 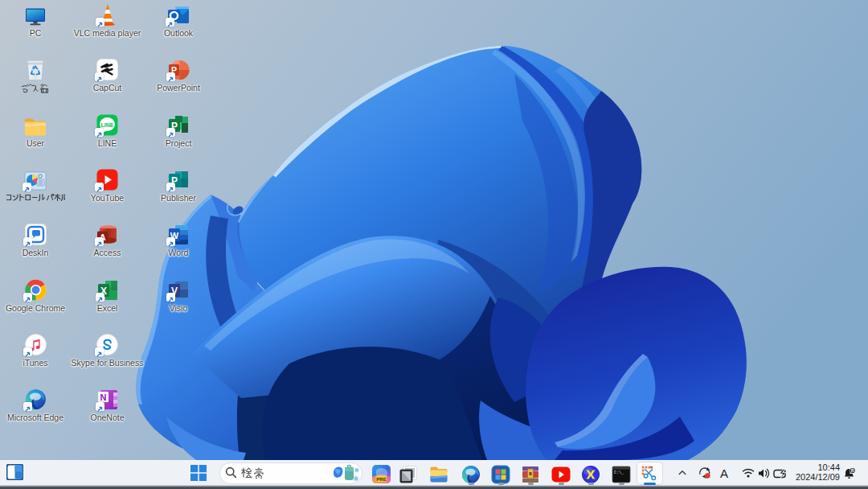 What do you see at coordinates (108, 124) in the screenshot?
I see `svg-text: LINE` at bounding box center [108, 124].